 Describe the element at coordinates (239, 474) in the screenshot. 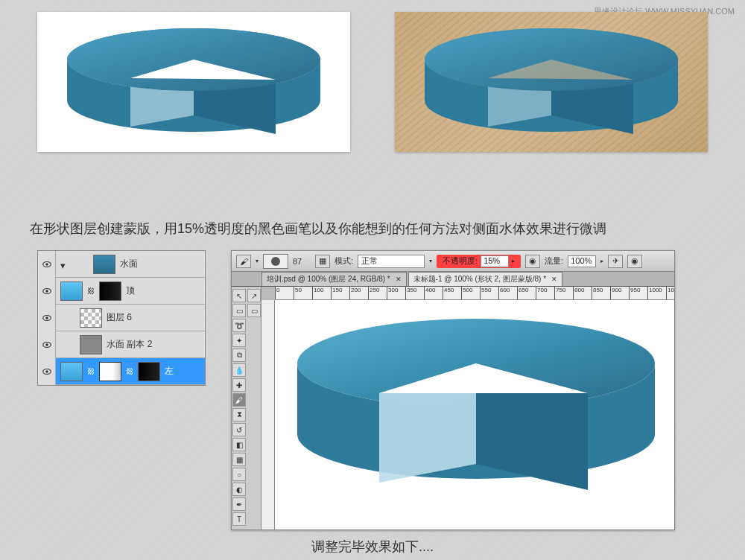

I see `blur-tool: ○` at that location.